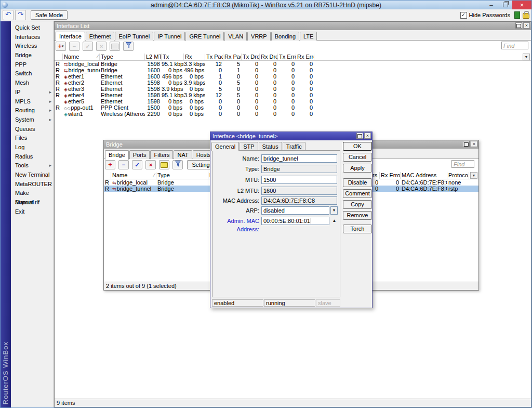 Image resolution: width=532 pixels, height=408 pixels. What do you see at coordinates (293, 114) in the screenshot?
I see `table-row: ◈wlan1Wireless (Atheros 11N)22900 bps0 b…` at bounding box center [293, 114].